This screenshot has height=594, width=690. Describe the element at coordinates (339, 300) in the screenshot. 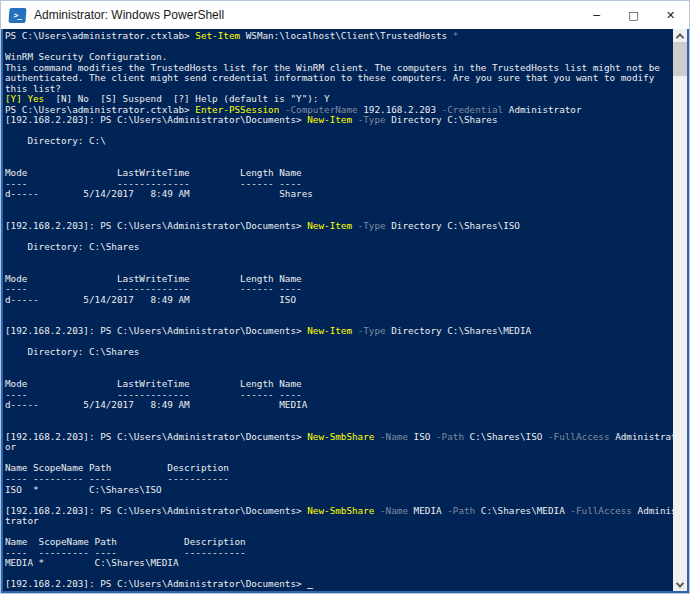

I see `terminal-line: d----- 5/14/2017 8:49 AM ISO` at that location.